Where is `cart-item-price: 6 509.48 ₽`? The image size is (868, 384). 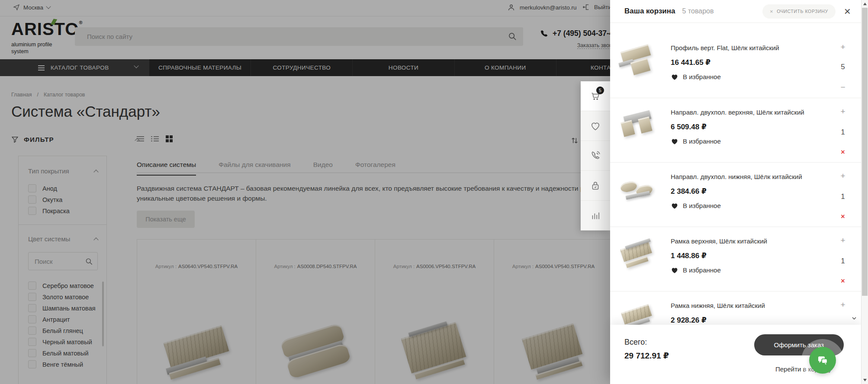 cart-item-price: 6 509.48 ₽ is located at coordinates (753, 127).